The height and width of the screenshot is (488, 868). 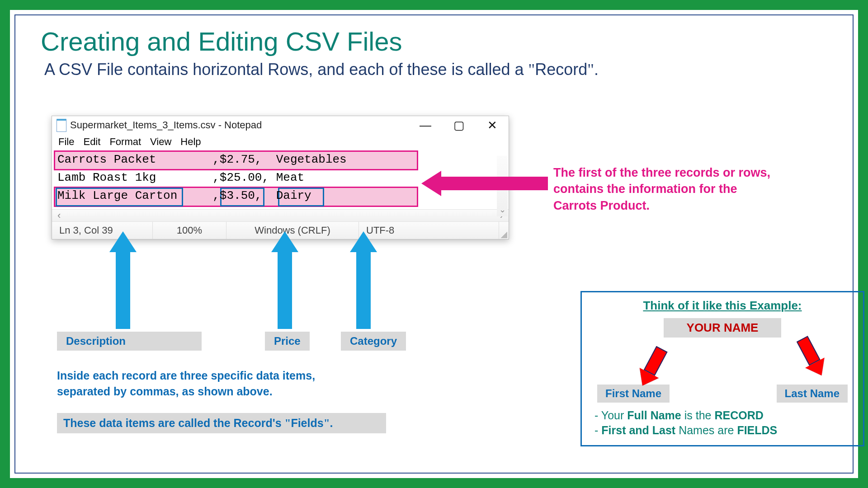 What do you see at coordinates (757, 430) in the screenshot?
I see `ex2-d: FIELDS` at bounding box center [757, 430].